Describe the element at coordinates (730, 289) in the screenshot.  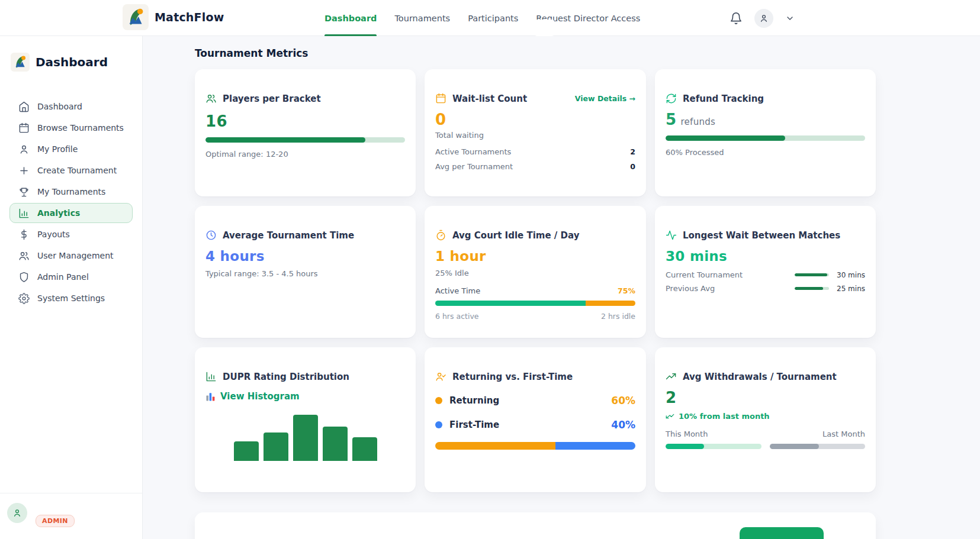
I see `row-label: Previous Avg` at that location.